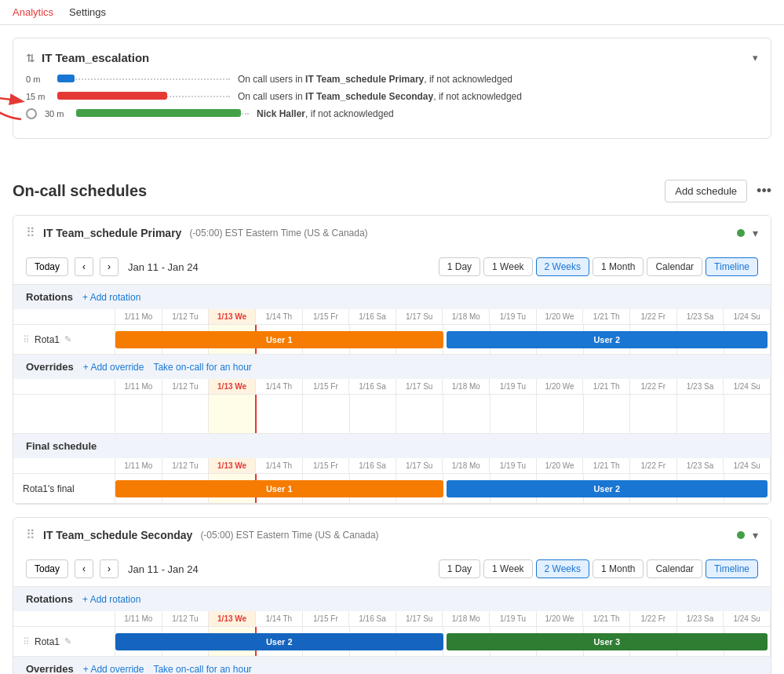 The height and width of the screenshot is (674, 784). What do you see at coordinates (392, 466) in the screenshot?
I see `final-header-primary: 1/11 Mo 1/12 Tu 1/13 We 1/14 Th 1/15 Fr …` at bounding box center [392, 466].